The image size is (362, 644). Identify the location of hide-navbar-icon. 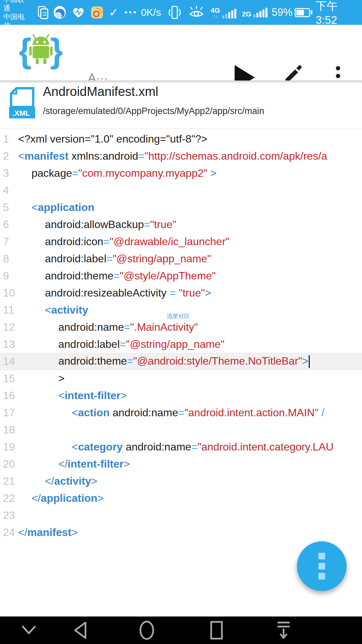
(284, 630).